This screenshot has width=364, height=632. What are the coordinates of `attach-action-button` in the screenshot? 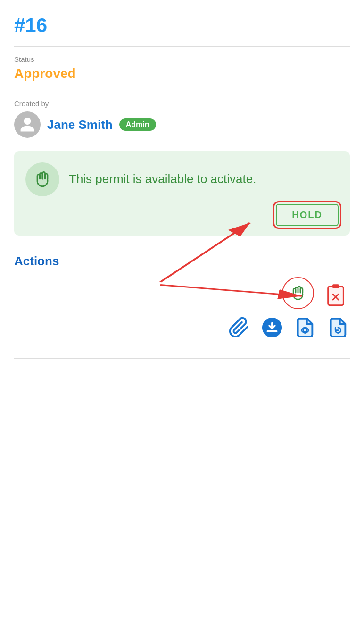 It's located at (239, 328).